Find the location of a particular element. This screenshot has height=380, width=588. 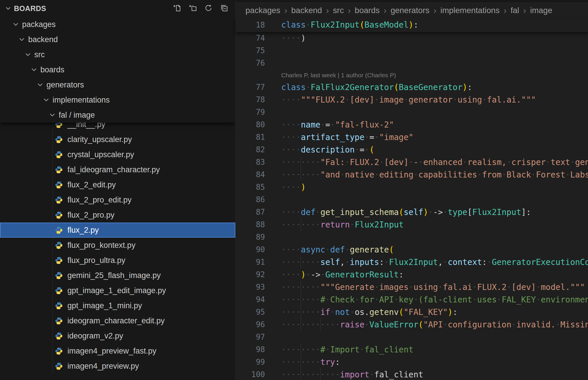

tree-file-clarity_upscaler.py: clarity_upscaler.py is located at coordinates (118, 139).